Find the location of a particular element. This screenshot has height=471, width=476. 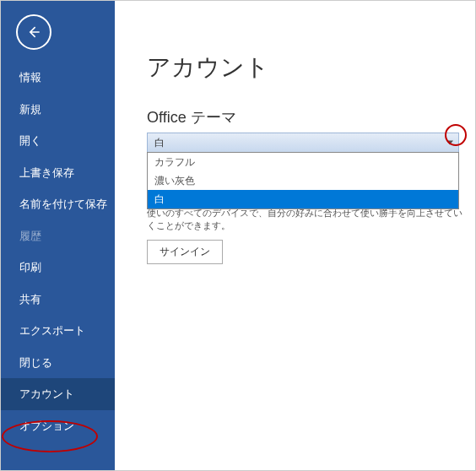

sidebar-item-save: 上書き保存 is located at coordinates (57, 173).